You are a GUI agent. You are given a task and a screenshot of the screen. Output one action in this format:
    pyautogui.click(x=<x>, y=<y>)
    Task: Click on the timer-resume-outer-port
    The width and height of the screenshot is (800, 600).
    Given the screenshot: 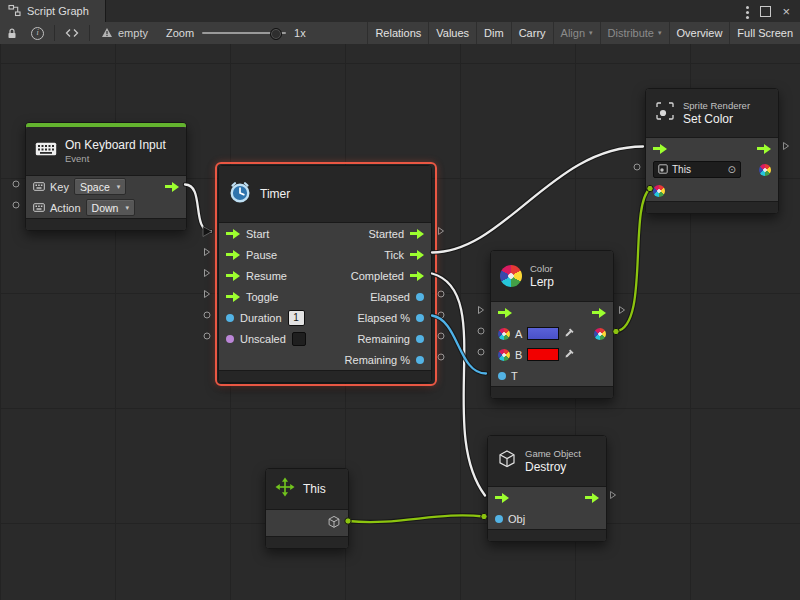 What is the action you would take?
    pyautogui.click(x=207, y=273)
    